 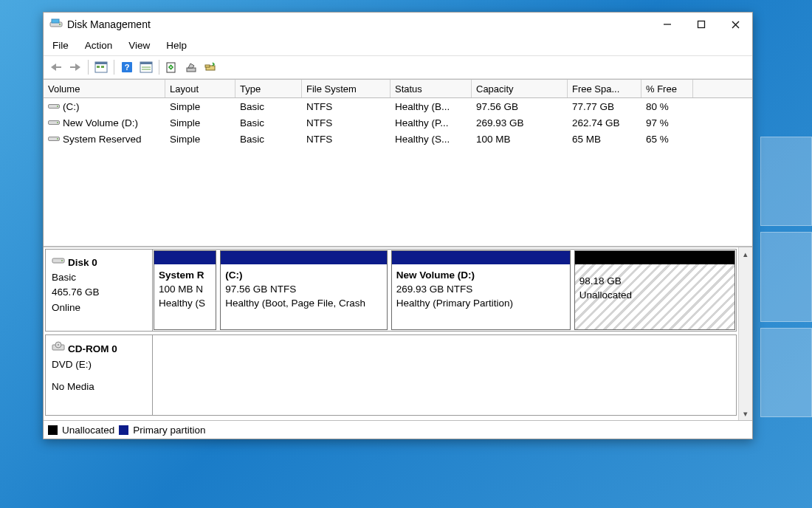 I want to click on action-button, so click(x=210, y=67).